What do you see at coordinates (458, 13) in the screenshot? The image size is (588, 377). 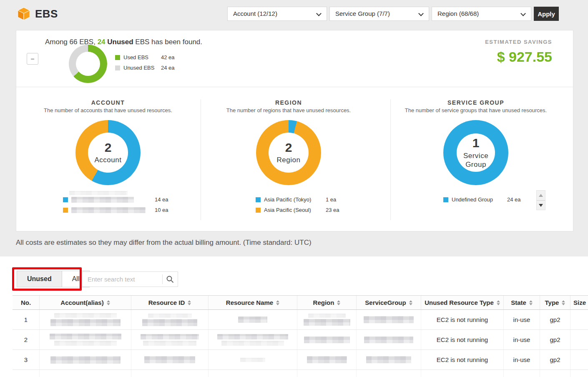 I see `region-filter-value: Region (68/68)` at bounding box center [458, 13].